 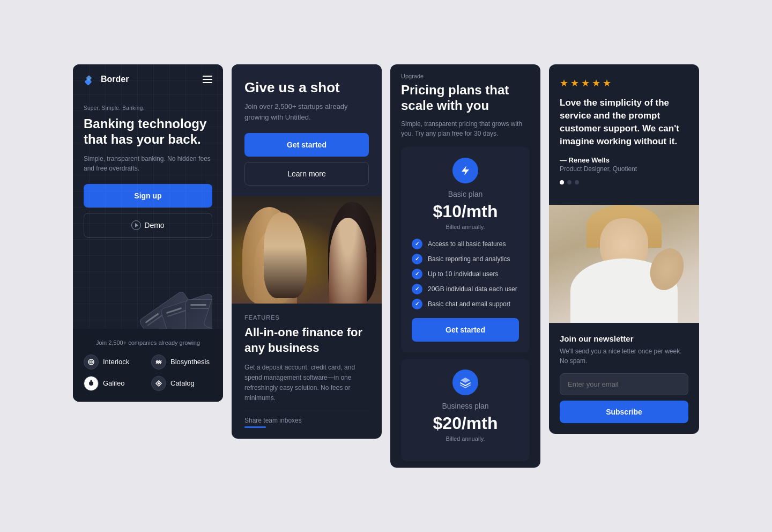 I want to click on play-icon, so click(x=136, y=225).